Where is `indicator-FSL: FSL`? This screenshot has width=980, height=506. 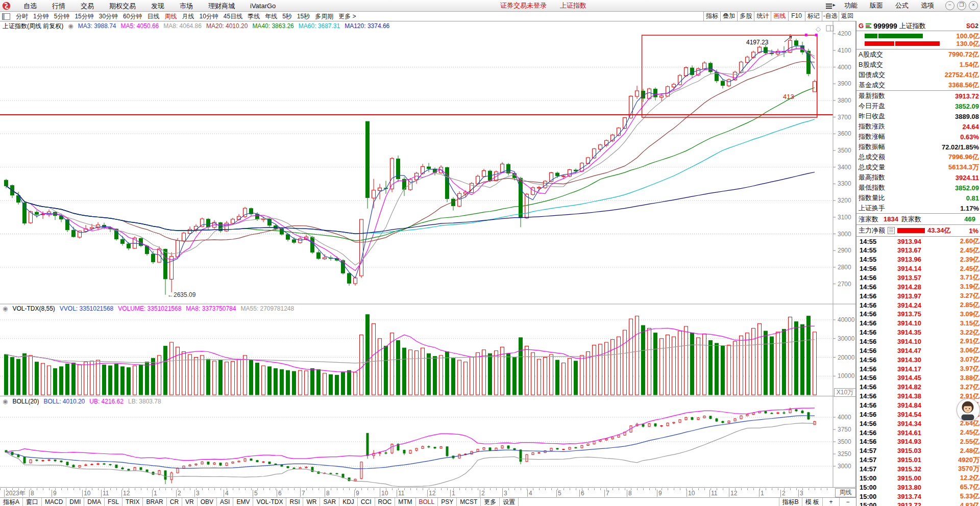
indicator-FSL: FSL is located at coordinates (113, 502).